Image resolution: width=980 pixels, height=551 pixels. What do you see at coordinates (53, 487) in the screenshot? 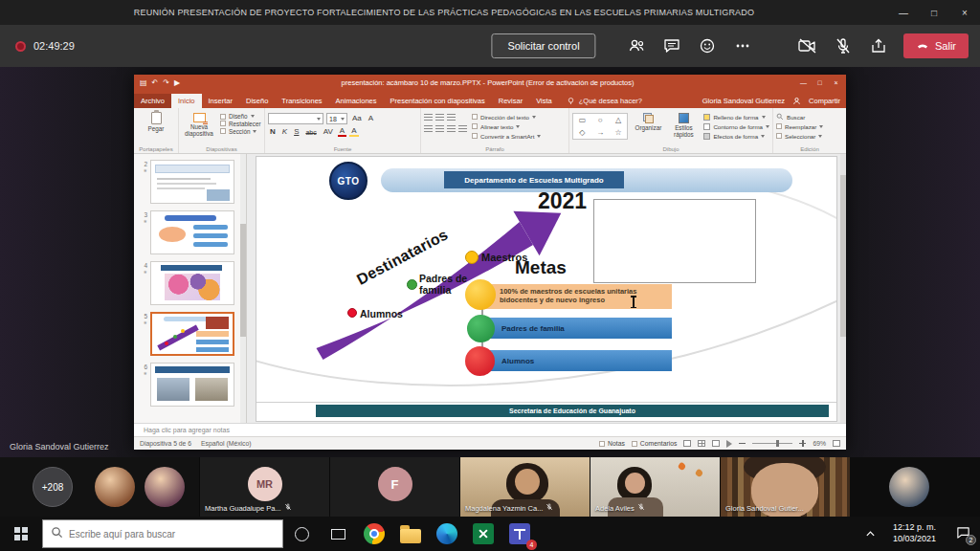
I see `overflow-participants-badge: +208` at bounding box center [53, 487].